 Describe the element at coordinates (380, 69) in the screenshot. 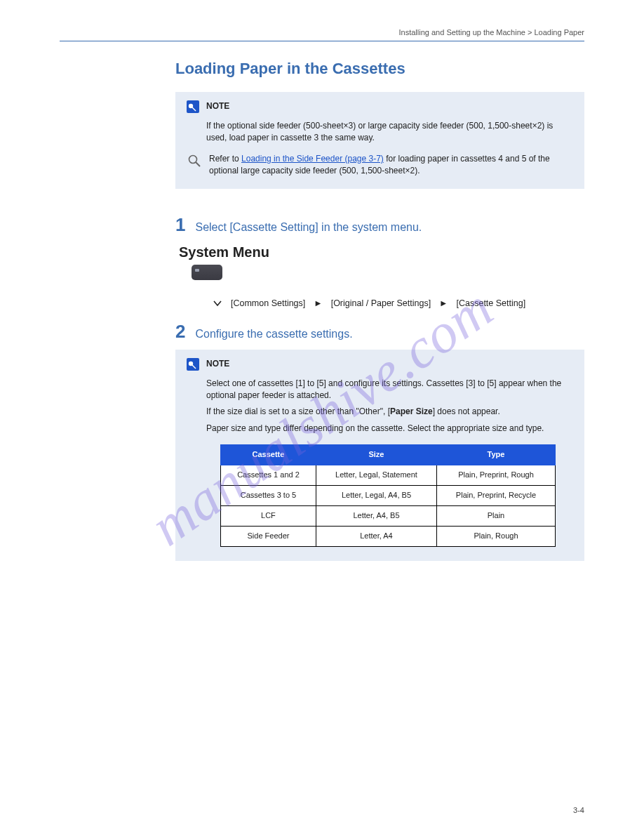

I see `section-title: Loading Paper in the Cassettes` at that location.